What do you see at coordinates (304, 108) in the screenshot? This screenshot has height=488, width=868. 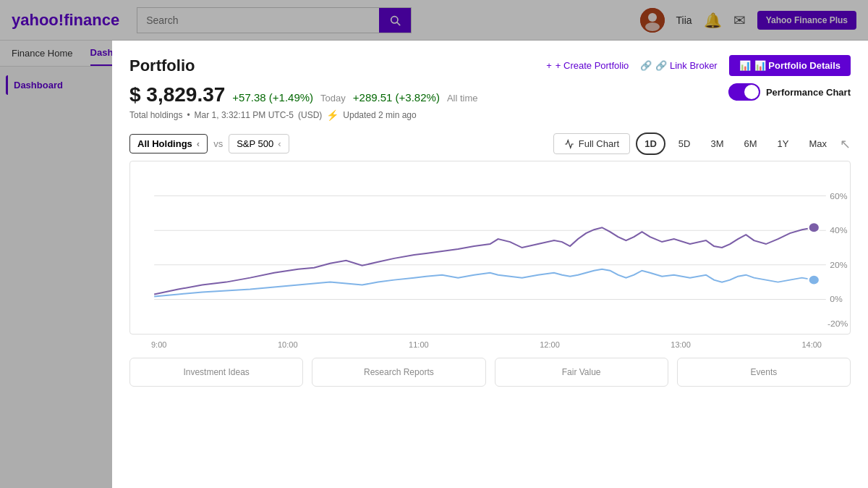 I see `value-section: $ 3,829.37 +57.38 (+1.49%) Today +289.51…` at bounding box center [304, 108].